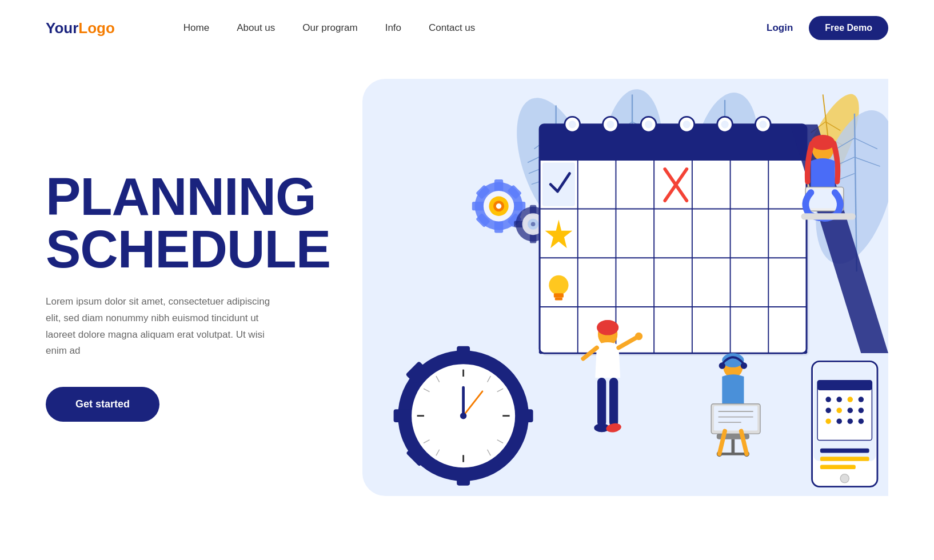 This screenshot has height=560, width=934. Describe the element at coordinates (62, 28) in the screenshot. I see `logo-your: Your` at that location.